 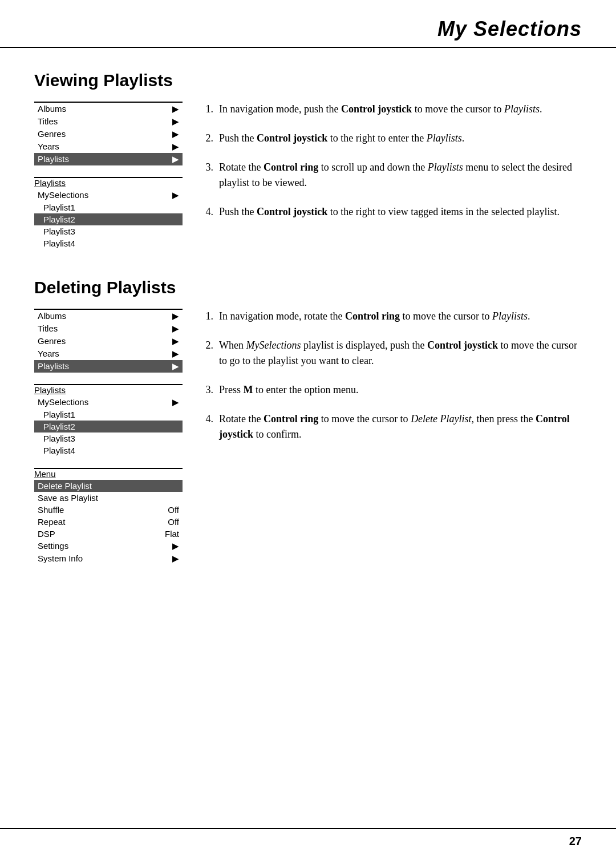 What do you see at coordinates (108, 366) in the screenshot?
I see `del-menu-item-playlists-selected: Playlists▶` at bounding box center [108, 366].